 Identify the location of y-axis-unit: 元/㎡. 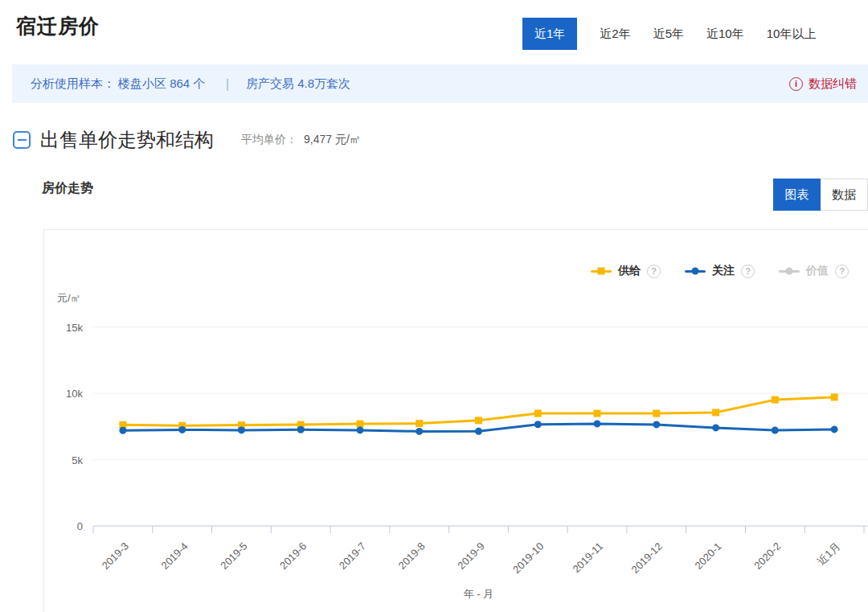
(69, 298).